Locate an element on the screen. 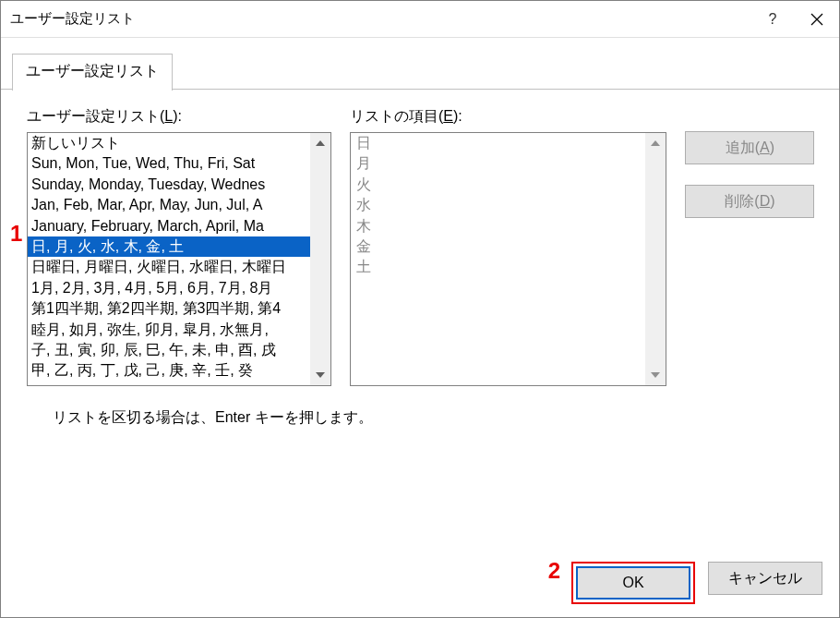  list-items-content: 日月火水木金土 is located at coordinates (498, 259).